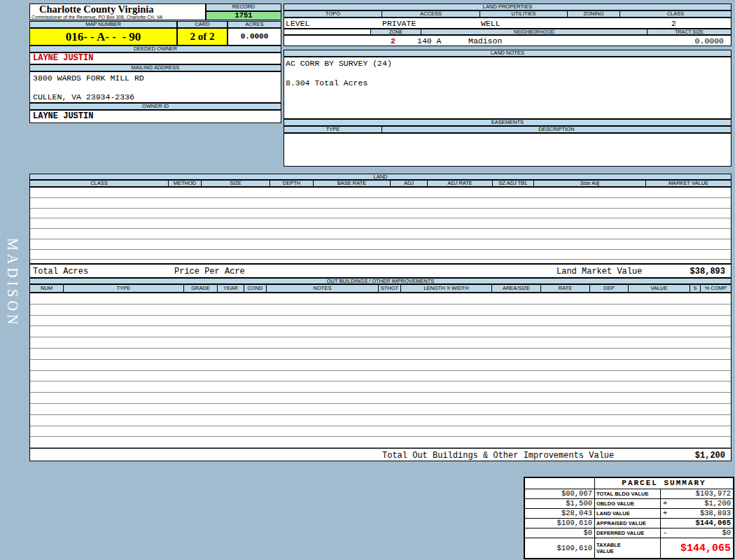 The width and height of the screenshot is (735, 560). I want to click on ps-prior-deferred: $0, so click(560, 533).